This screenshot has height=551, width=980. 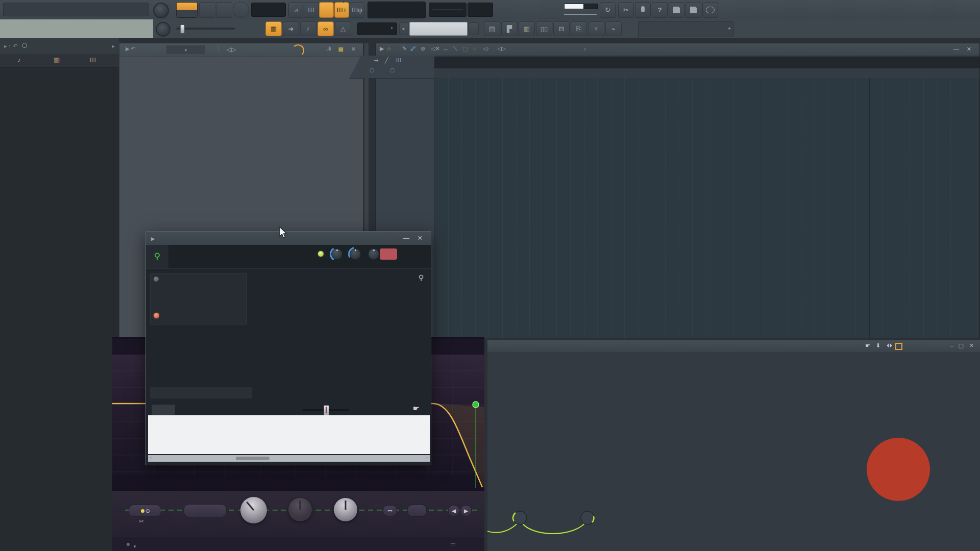 What do you see at coordinates (329, 49) in the screenshot?
I see `rack-graph-icon: .ılı` at bounding box center [329, 49].